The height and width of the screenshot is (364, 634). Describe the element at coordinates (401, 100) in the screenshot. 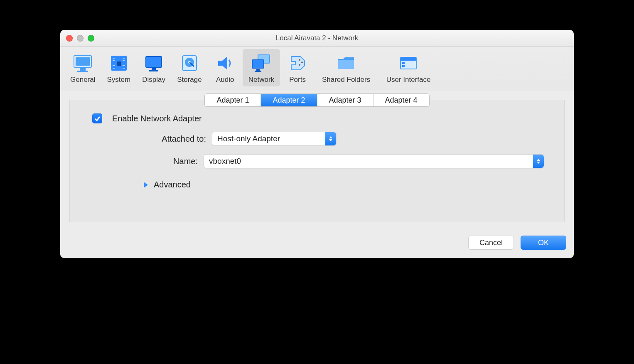

I see `tab-adapter-4: Adapter 4` at that location.